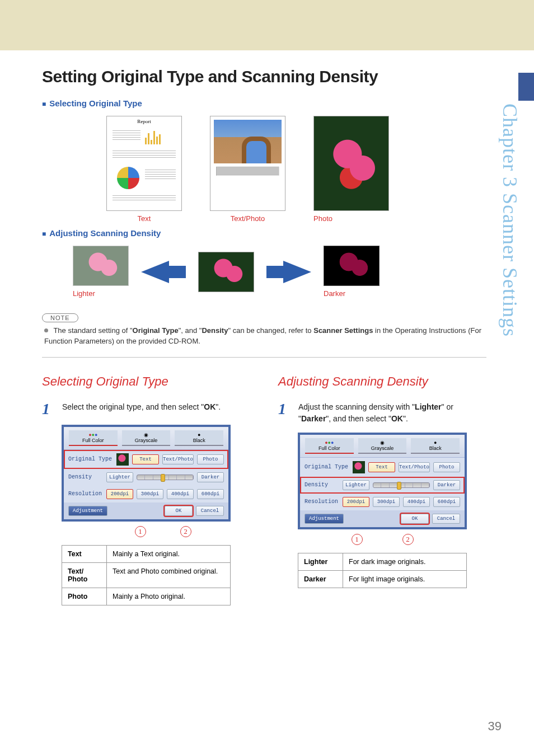 The width and height of the screenshot is (534, 756). What do you see at coordinates (101, 293) in the screenshot?
I see `caption-lighter: Lighter` at bounding box center [101, 293].